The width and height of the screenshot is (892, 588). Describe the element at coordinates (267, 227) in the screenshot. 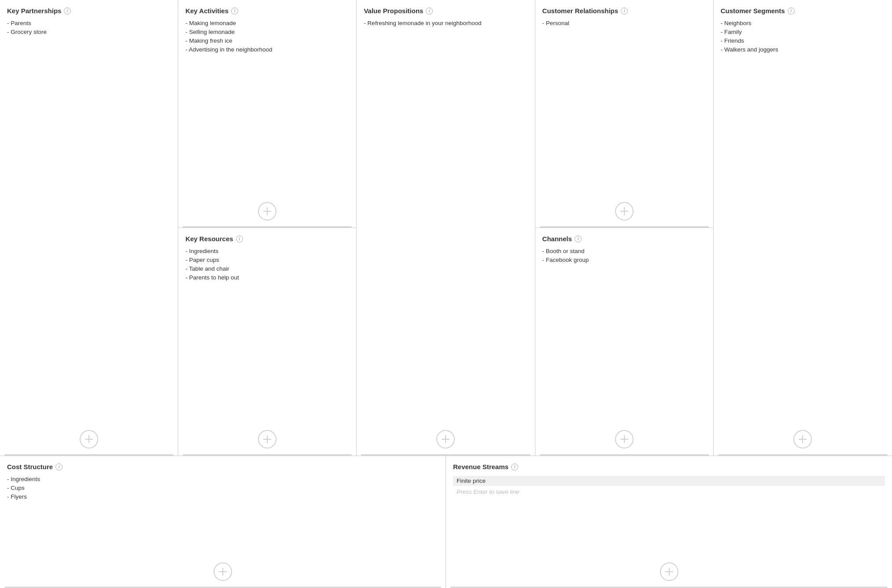

I see `key-activities-bottom-bar` at that location.